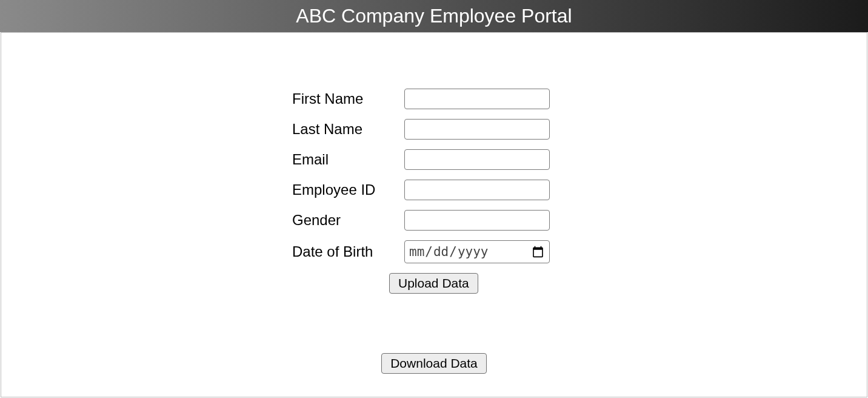 The height and width of the screenshot is (398, 868). I want to click on form-row-first-name: First Name, so click(422, 99).